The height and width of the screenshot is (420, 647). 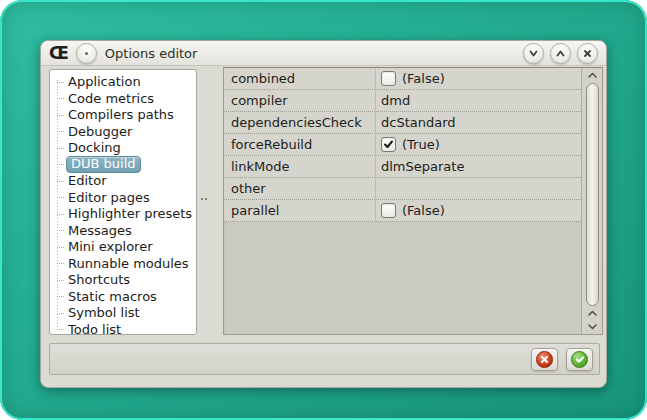 I want to click on property-name-cell: compiler, so click(x=300, y=100).